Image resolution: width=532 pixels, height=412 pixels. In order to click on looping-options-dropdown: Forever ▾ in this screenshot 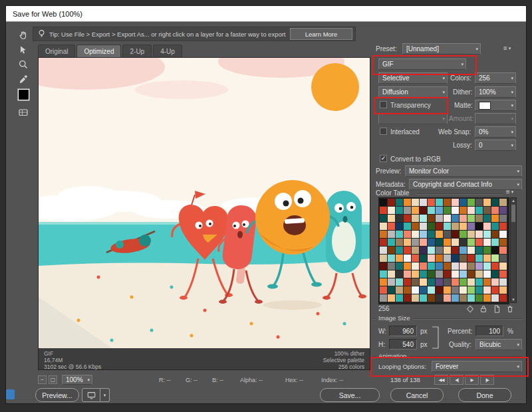, I will do `click(477, 367)`.